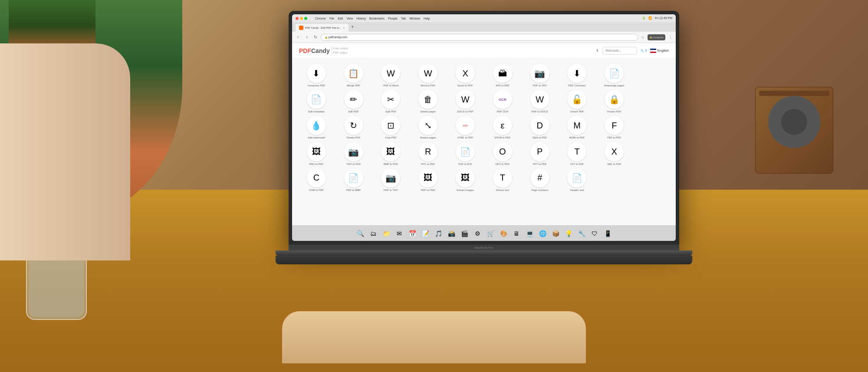  Describe the element at coordinates (465, 180) in the screenshot. I see `tool-item-44: 🖼Extract images` at that location.